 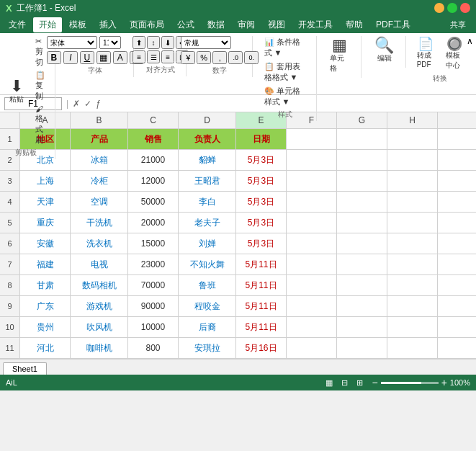 I want to click on row-header-9: 9, so click(x=10, y=306).